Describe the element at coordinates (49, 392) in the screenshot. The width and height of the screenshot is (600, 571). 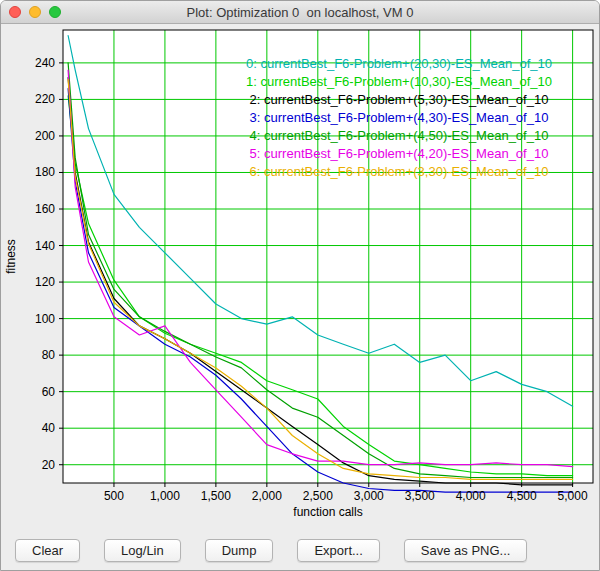
I see `svg-text: 60` at that location.